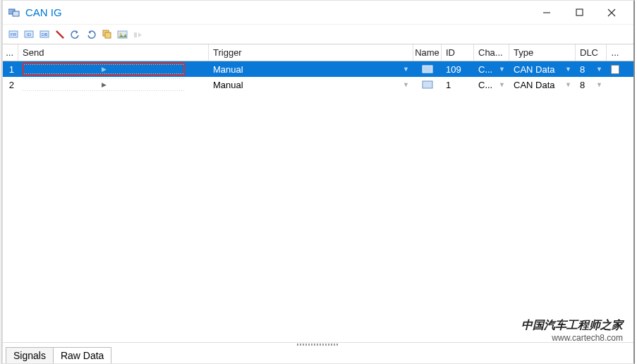 This screenshot has height=364, width=637. Describe the element at coordinates (30, 35) in the screenshot. I see `svg-text: ID` at that location.